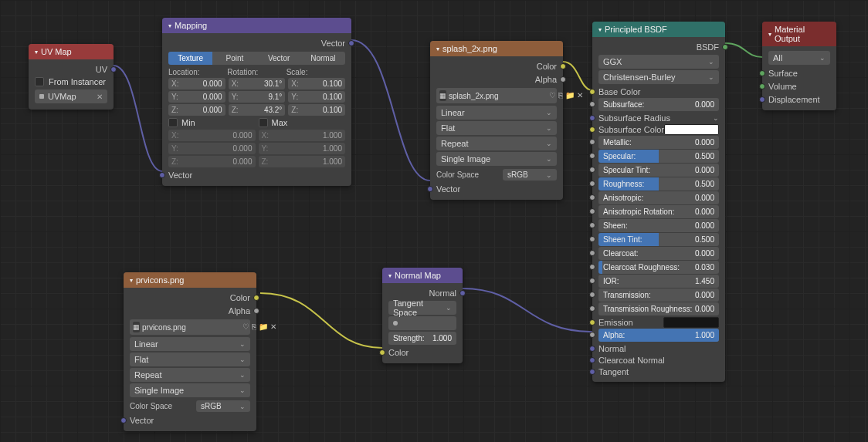 The width and height of the screenshot is (868, 442). I want to click on vector-cell: Y:0.100, so click(317, 97).